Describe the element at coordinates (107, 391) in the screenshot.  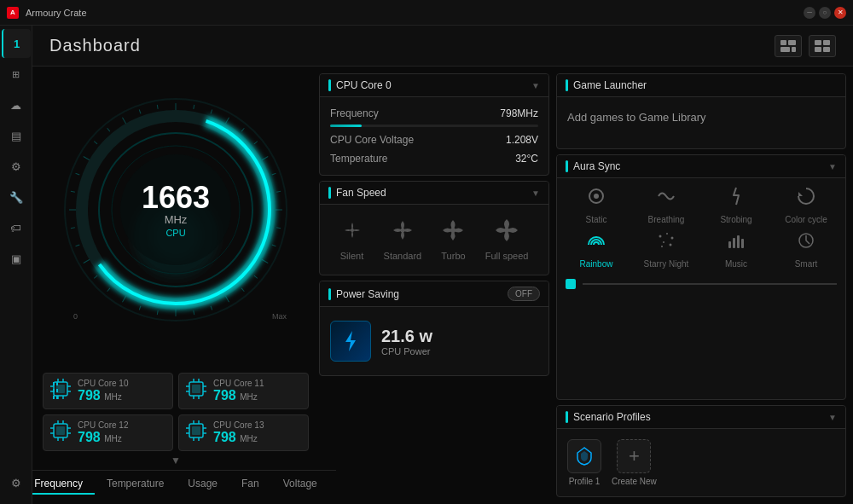
I see `core-card-0: CPU Core 10 798 MHz` at that location.